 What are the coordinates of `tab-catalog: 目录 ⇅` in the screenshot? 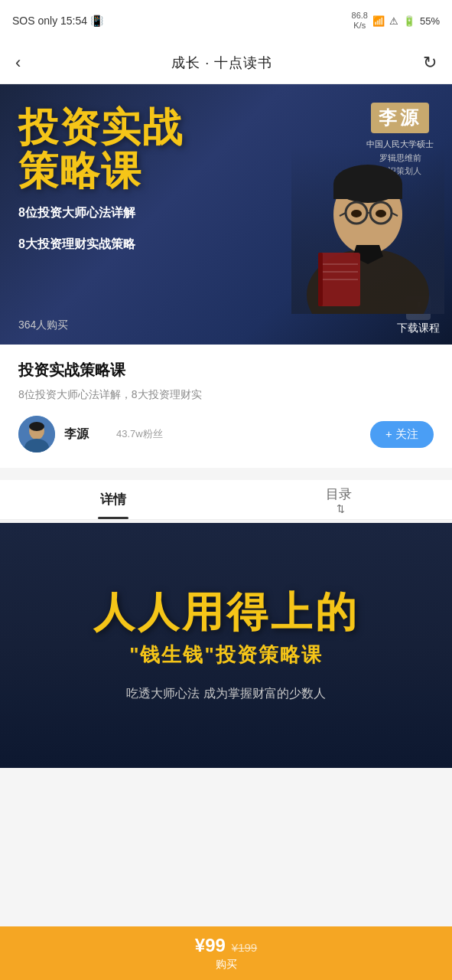 It's located at (340, 499).